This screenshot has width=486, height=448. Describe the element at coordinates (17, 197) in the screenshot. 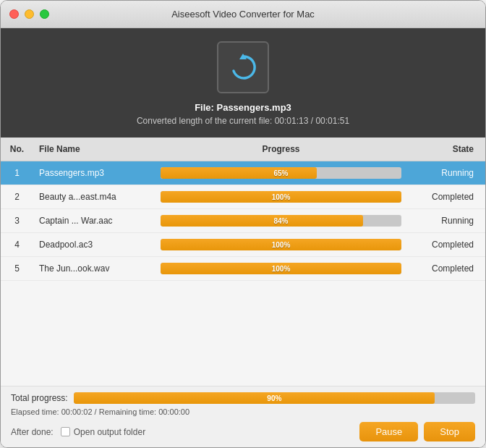

I see `cell-no: 2` at that location.